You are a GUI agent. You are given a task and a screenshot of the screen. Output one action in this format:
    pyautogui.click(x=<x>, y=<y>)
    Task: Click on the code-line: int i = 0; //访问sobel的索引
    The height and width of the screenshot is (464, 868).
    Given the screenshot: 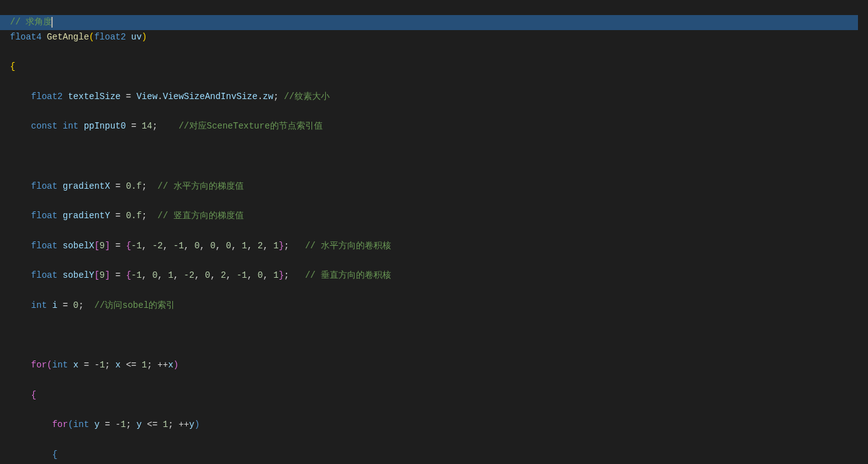 What is the action you would take?
    pyautogui.click(x=439, y=306)
    